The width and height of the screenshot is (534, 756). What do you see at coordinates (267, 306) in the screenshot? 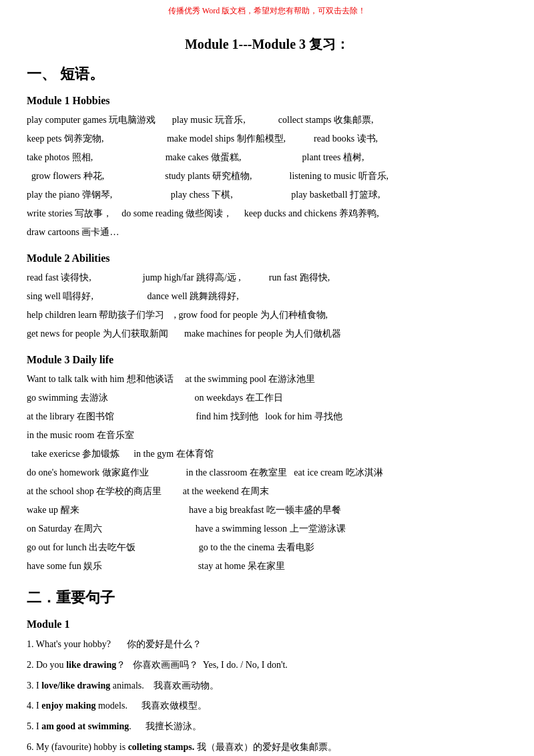
I see `module2-content: read fast 读得快, jump high/far 跳得高/远 , run…` at bounding box center [267, 306].